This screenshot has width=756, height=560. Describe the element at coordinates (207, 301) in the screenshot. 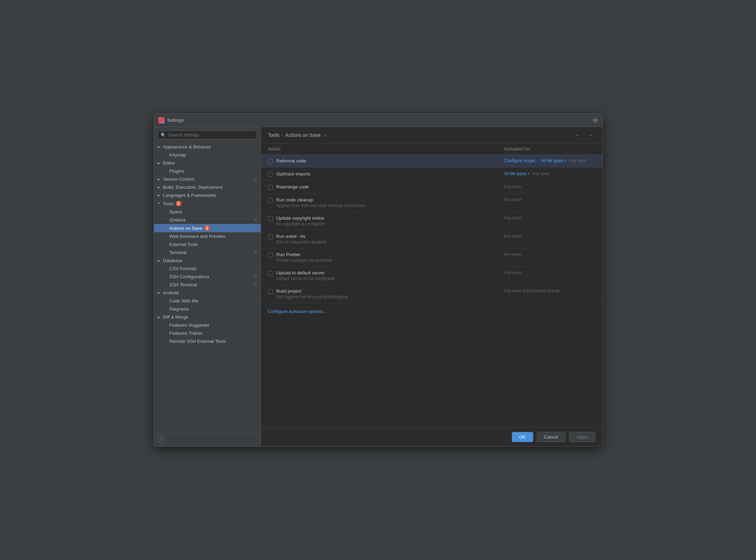

I see `sidebar-item-code-with-me: Code With Me` at that location.